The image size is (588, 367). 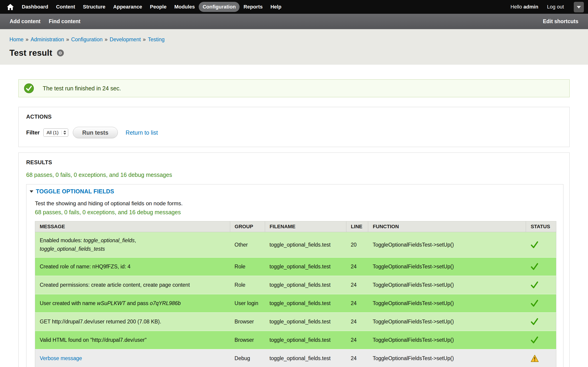 What do you see at coordinates (247, 245) in the screenshot?
I see `cell-group: Other` at bounding box center [247, 245].